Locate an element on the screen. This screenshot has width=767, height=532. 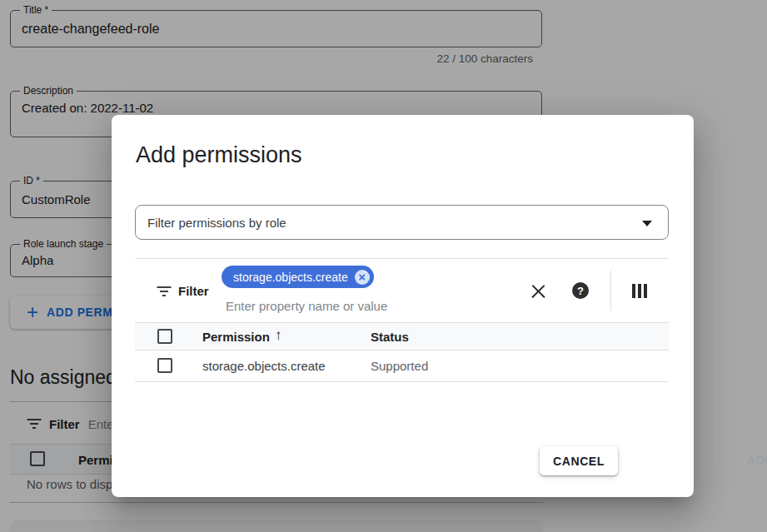
cancel-button: CANCEL is located at coordinates (579, 461).